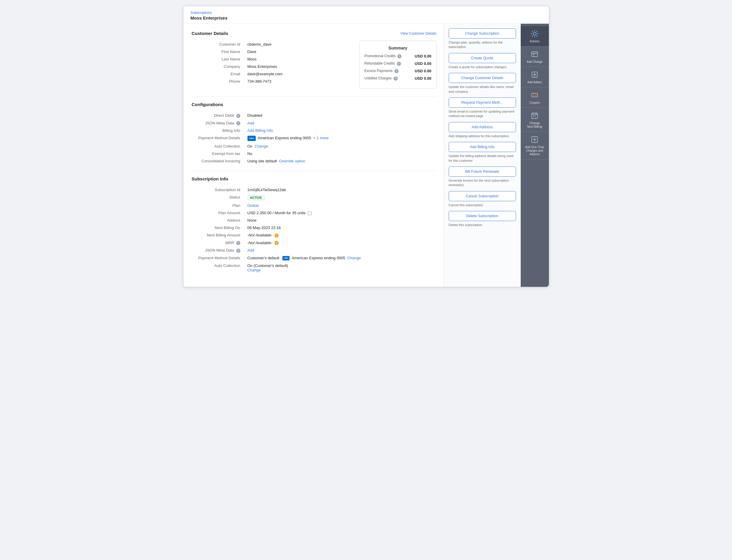 The width and height of the screenshot is (732, 560). I want to click on table-row: Status ACTIVE, so click(314, 197).